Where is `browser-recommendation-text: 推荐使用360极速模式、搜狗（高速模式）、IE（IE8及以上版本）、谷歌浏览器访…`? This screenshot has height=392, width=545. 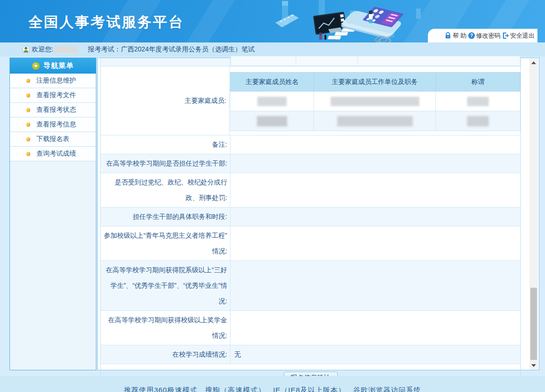 browser-recommendation-text: 推荐使用360极速模式、搜狗（高速模式）、IE（IE8及以上版本）、谷歌浏览器访… is located at coordinates (272, 389).